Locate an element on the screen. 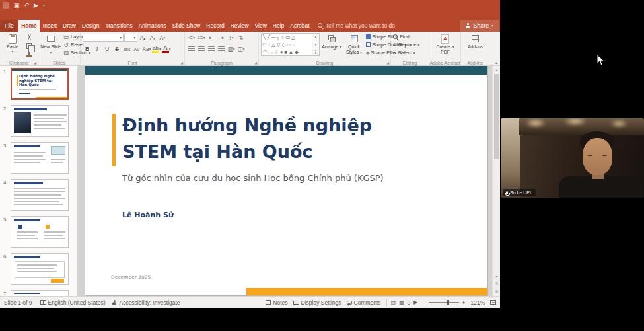 The width and height of the screenshot is (644, 331). slide-author: Lê Hoành Sử is located at coordinates (148, 215).